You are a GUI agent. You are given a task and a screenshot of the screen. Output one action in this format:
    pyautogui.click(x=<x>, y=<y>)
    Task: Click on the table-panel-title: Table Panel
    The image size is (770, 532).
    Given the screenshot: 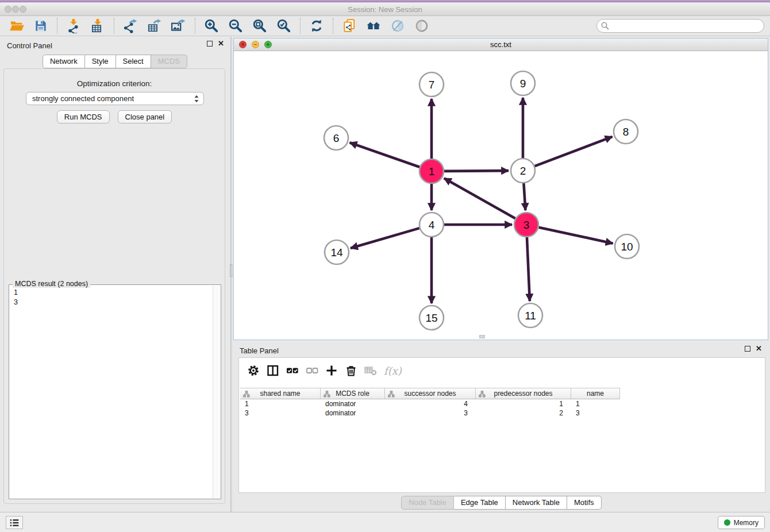 What is the action you would take?
    pyautogui.click(x=259, y=350)
    